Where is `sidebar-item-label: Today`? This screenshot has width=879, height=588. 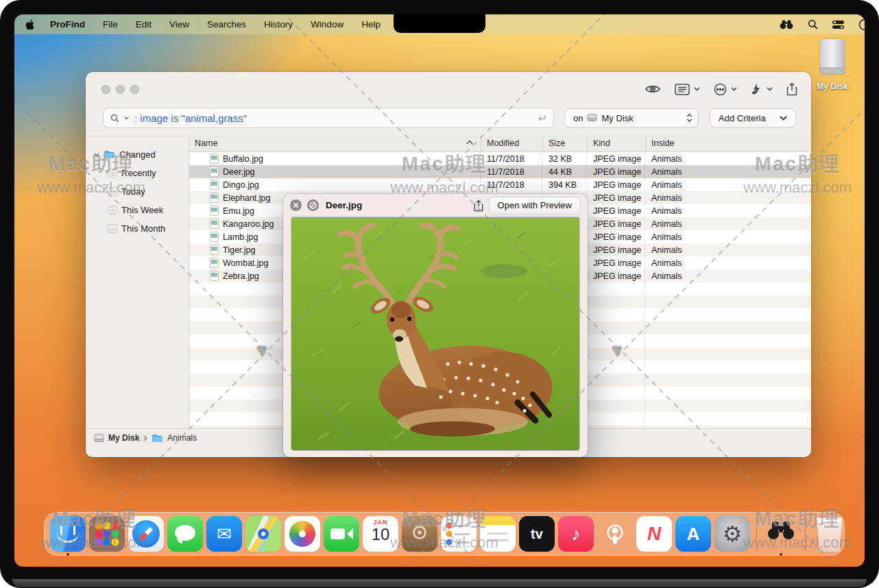
sidebar-item-label: Today is located at coordinates (133, 192).